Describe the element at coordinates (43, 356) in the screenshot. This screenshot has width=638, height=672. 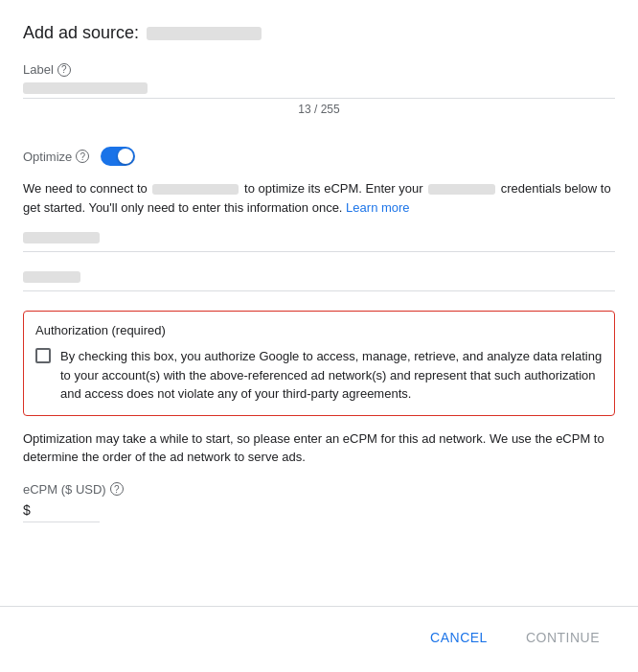
I see `authorization-checkbox` at that location.